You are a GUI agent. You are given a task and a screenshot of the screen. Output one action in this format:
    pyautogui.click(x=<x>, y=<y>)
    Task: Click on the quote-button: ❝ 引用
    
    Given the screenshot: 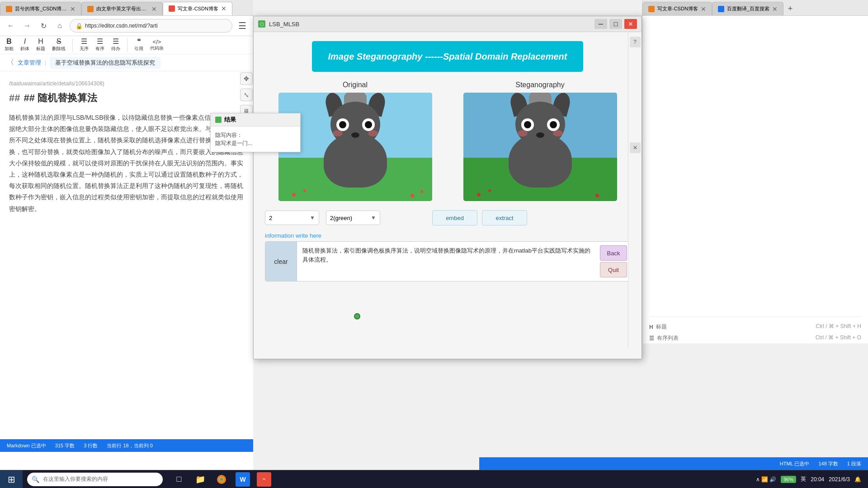 What is the action you would take?
    pyautogui.click(x=139, y=45)
    